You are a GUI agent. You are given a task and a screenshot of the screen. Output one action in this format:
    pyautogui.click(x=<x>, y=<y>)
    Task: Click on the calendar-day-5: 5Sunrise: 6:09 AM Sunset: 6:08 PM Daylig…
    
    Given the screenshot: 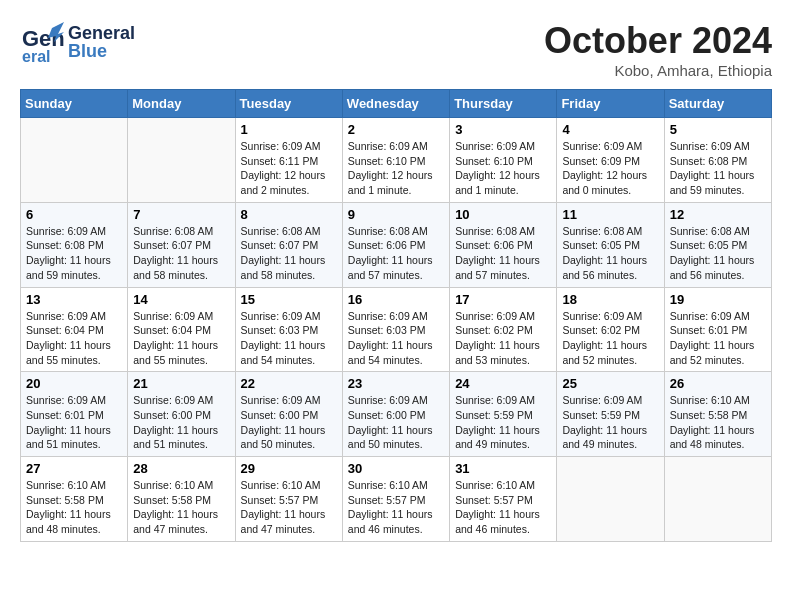 What is the action you would take?
    pyautogui.click(x=718, y=160)
    